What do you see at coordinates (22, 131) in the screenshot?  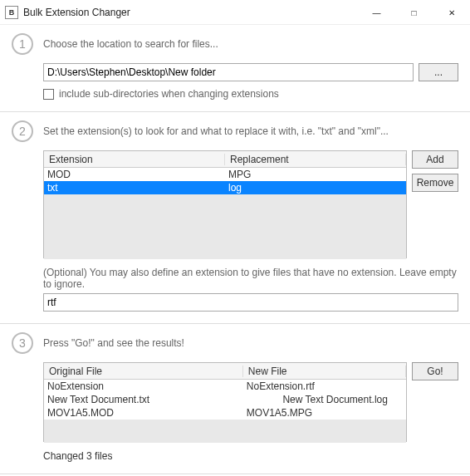 I see `step2-badge: 2` at bounding box center [22, 131].